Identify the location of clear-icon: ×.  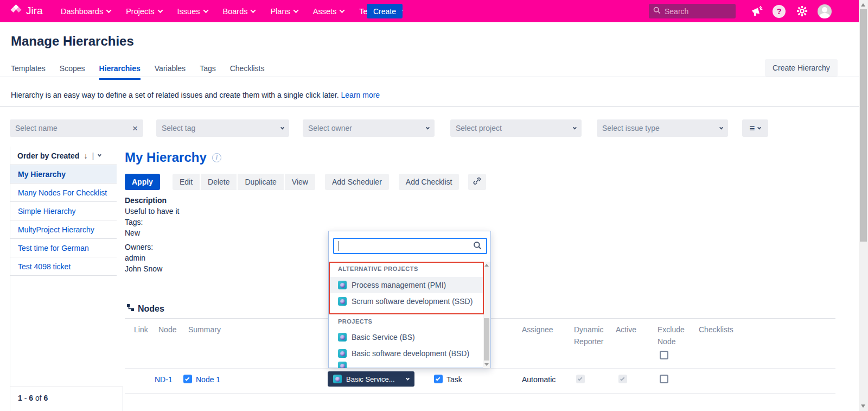
(135, 128).